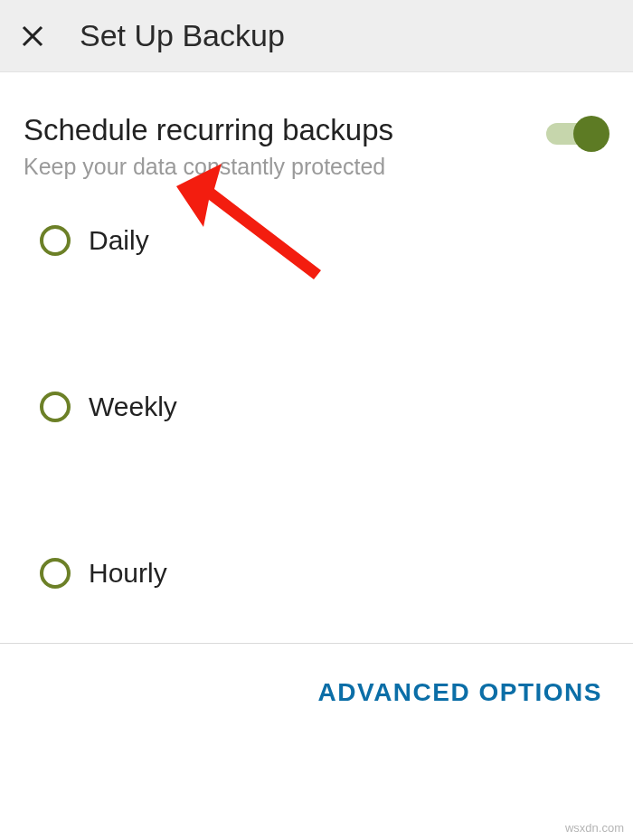 The image size is (633, 840). What do you see at coordinates (325, 407) in the screenshot?
I see `option-weekly: Weekly` at bounding box center [325, 407].